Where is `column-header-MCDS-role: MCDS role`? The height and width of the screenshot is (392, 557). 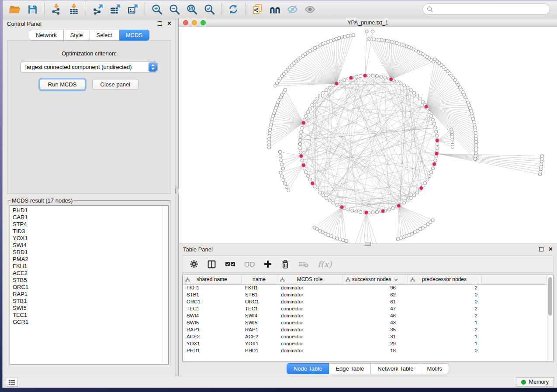
column-header-MCDS-role: MCDS role is located at coordinates (310, 279).